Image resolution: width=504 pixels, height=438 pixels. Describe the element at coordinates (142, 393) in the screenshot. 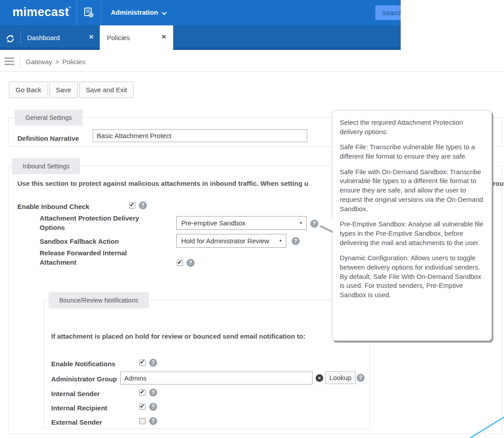

I see `internal-sender-checkbox: ✔` at that location.